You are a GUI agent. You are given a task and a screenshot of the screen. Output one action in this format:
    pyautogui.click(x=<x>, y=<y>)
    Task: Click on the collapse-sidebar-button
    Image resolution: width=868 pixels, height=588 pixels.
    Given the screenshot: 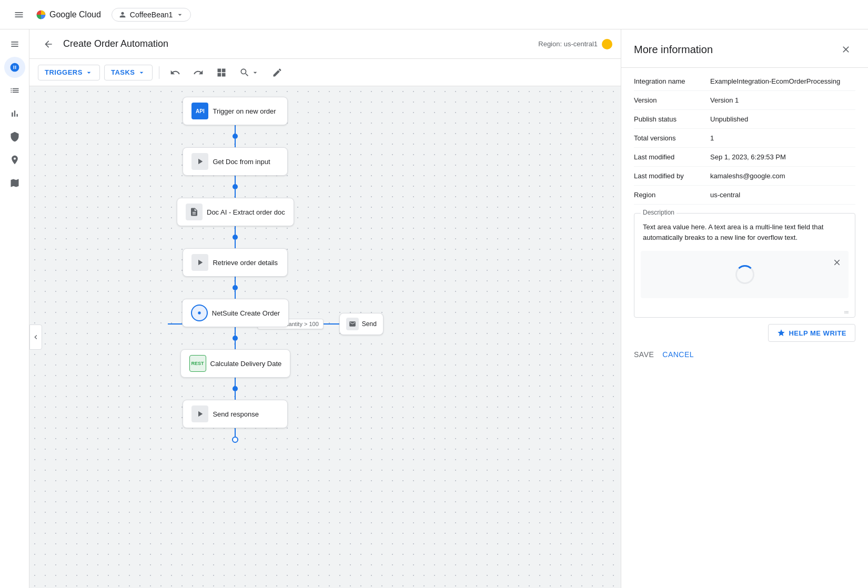 What is the action you would take?
    pyautogui.click(x=36, y=337)
    